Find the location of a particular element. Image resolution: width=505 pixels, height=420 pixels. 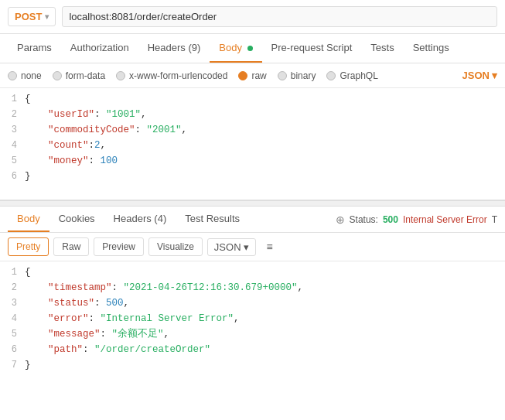

status-prefix: Status: is located at coordinates (363, 220).